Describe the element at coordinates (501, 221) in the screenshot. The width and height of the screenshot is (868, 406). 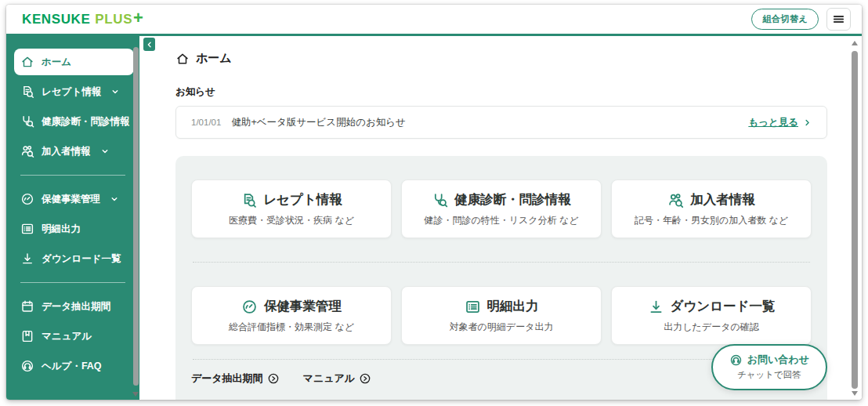
I see `card-subtitle: 健診・問診の特性・リスク分析 など` at that location.